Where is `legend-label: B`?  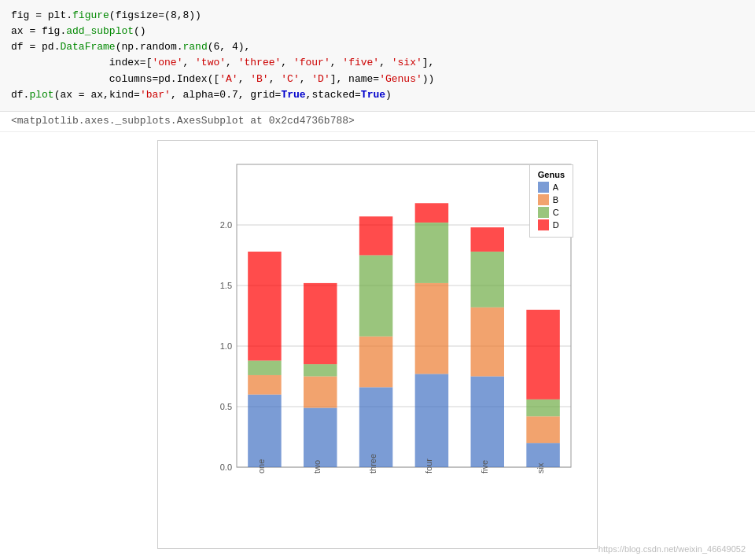 legend-label: B is located at coordinates (555, 200).